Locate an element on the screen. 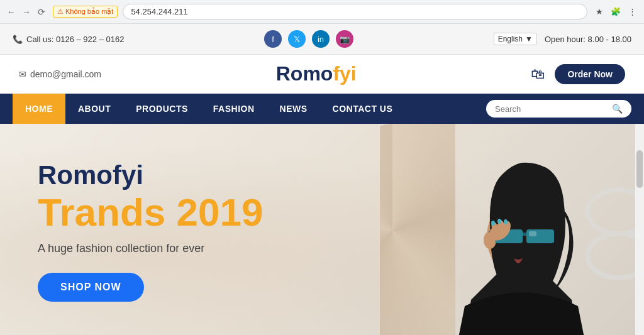  nav-item-news: NEWS is located at coordinates (294, 109).